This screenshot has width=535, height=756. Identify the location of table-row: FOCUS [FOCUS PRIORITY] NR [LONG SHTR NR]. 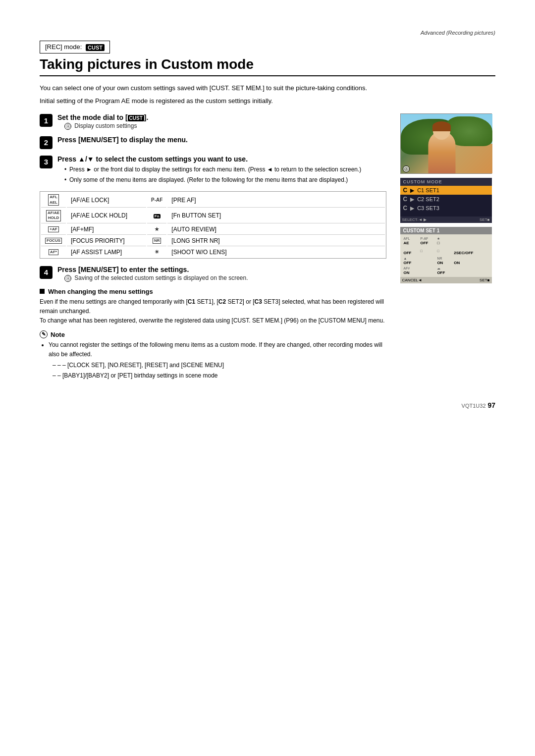
(213, 241).